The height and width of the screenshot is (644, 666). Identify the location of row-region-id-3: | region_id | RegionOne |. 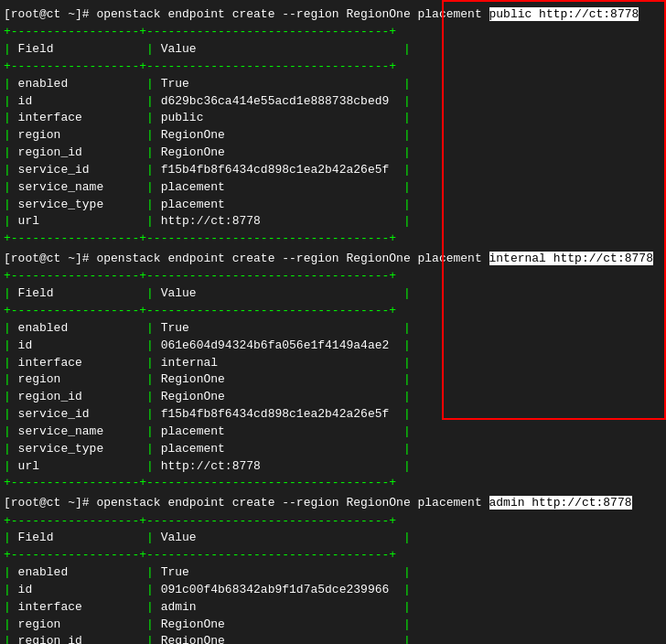
(333, 639).